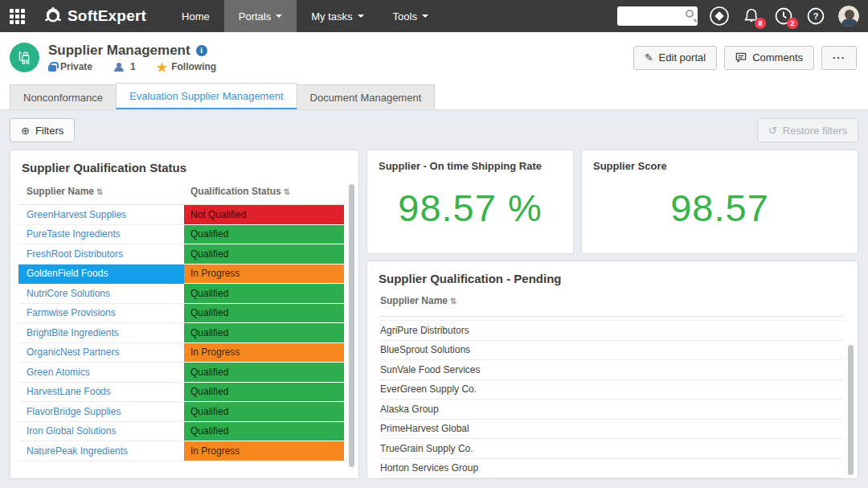  What do you see at coordinates (784, 16) in the screenshot?
I see `pending-tasks-clock-icon: 2` at bounding box center [784, 16].